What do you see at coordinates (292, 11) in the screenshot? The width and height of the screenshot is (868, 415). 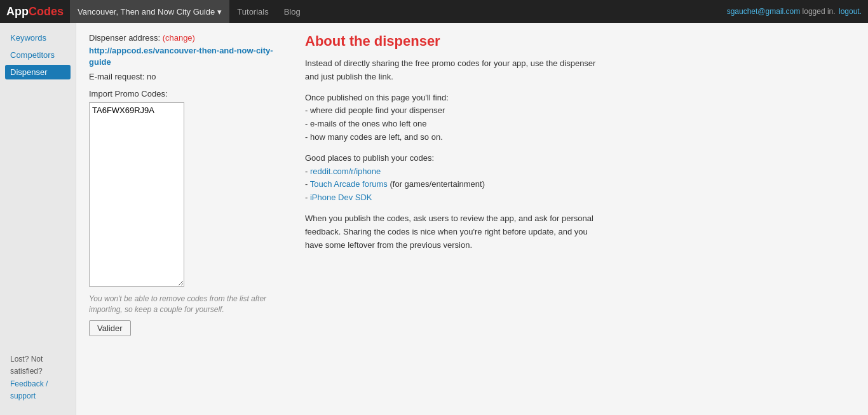 I see `blog-link: Blog` at bounding box center [292, 11].